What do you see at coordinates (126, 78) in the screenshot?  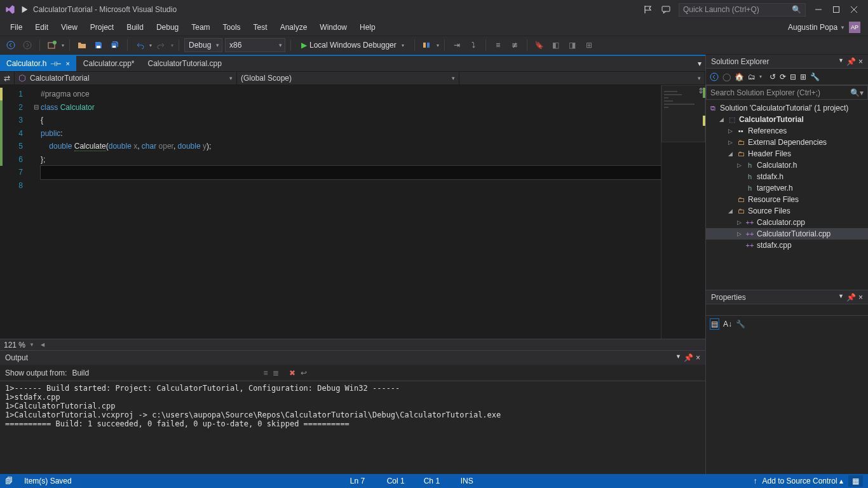 I see `nav-project-combo: CalculatorTutorial` at bounding box center [126, 78].